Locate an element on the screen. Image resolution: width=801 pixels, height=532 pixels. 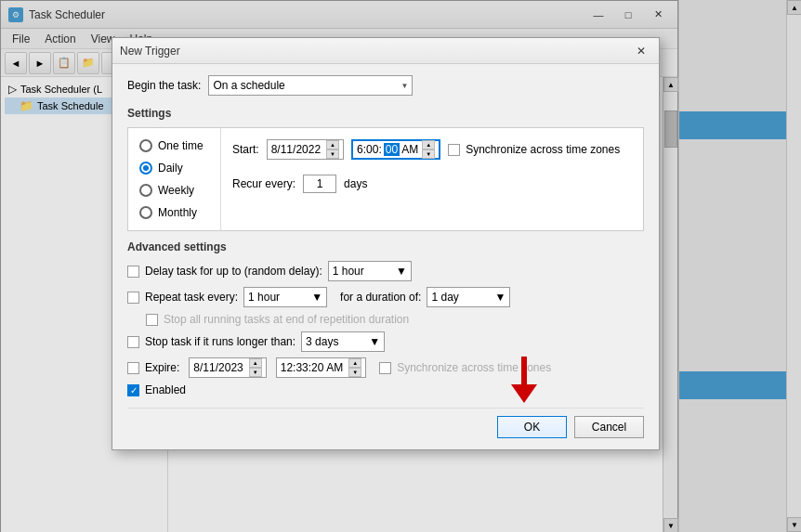
cancel-button: Cancel is located at coordinates (610, 427).